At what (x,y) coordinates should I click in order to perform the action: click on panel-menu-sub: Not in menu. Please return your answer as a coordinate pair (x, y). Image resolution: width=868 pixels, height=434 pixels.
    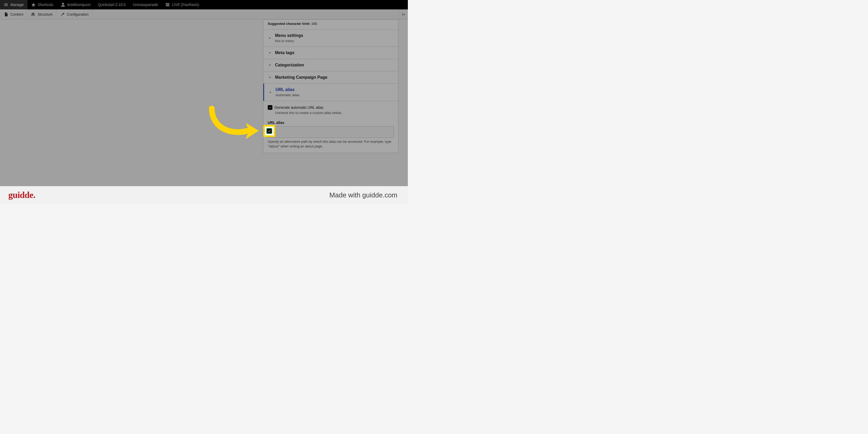
    Looking at the image, I should click on (289, 41).